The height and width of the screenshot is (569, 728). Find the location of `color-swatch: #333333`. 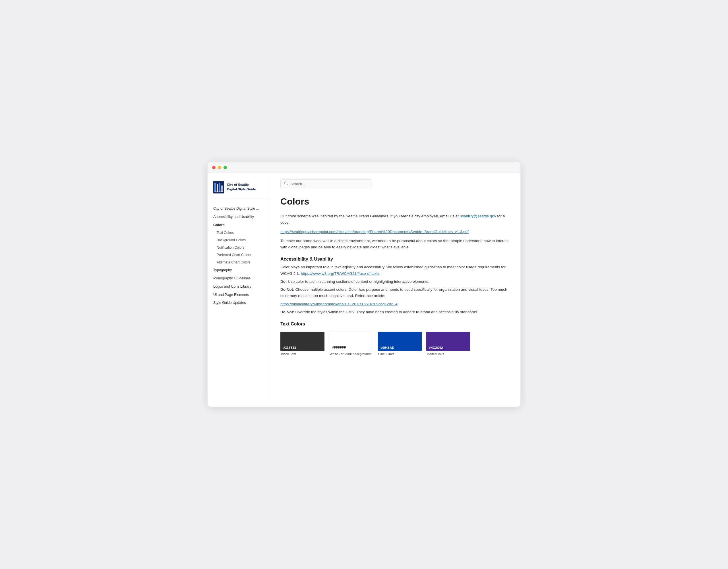

color-swatch: #333333 is located at coordinates (302, 342).